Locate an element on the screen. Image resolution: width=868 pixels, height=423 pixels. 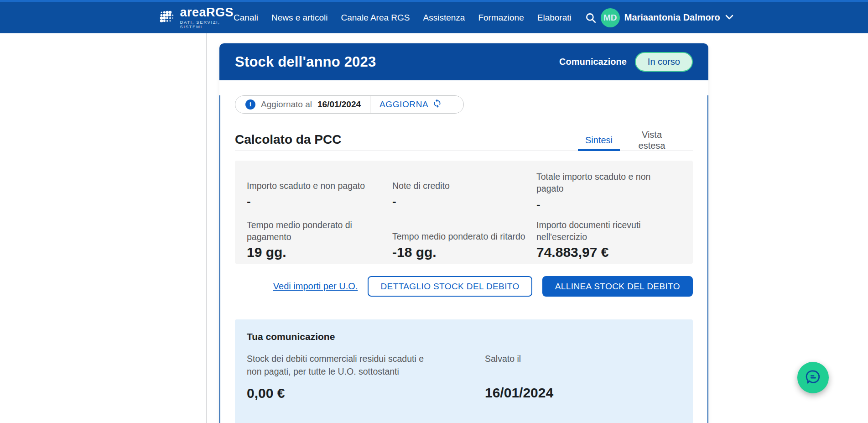
dettaglio-stock-button: DETTAGLIO STOCK DEL DEBITO is located at coordinates (450, 287).